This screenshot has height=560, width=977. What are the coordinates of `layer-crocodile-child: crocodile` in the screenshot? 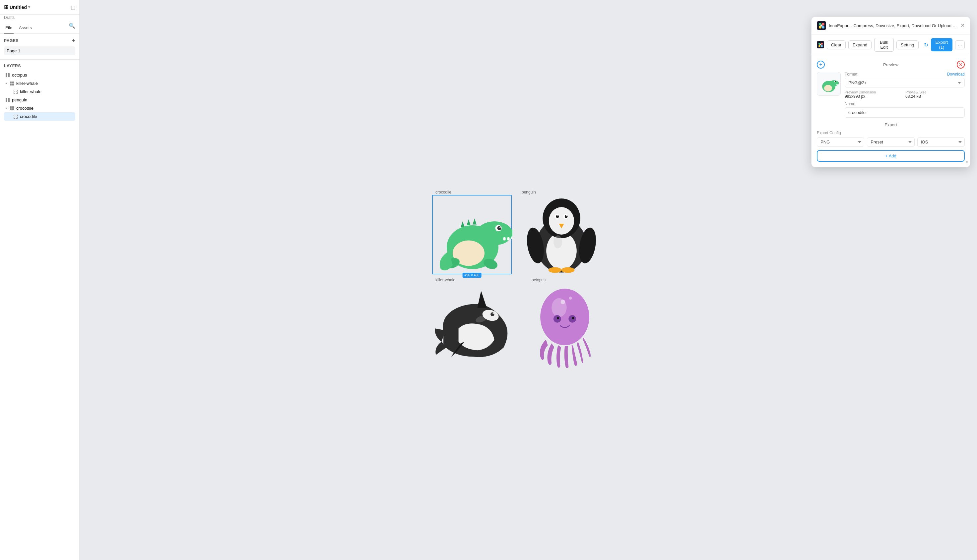 It's located at (40, 117).